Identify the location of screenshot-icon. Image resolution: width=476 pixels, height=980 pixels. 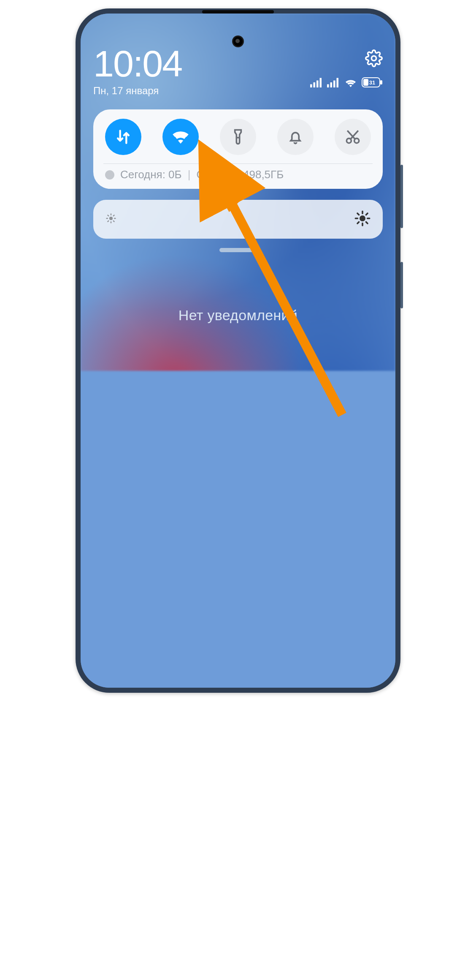
(353, 137).